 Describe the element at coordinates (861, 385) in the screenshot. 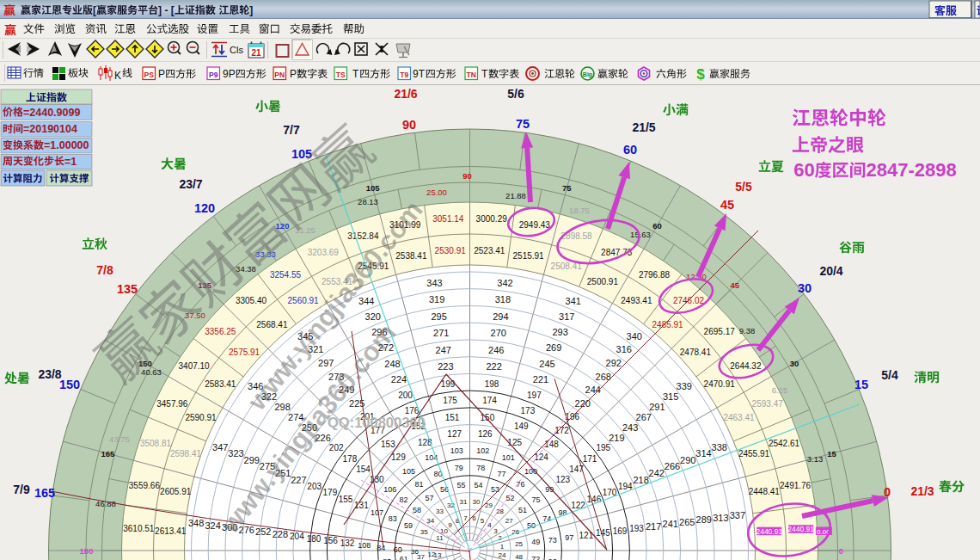

I see `svg-text: 15` at that location.